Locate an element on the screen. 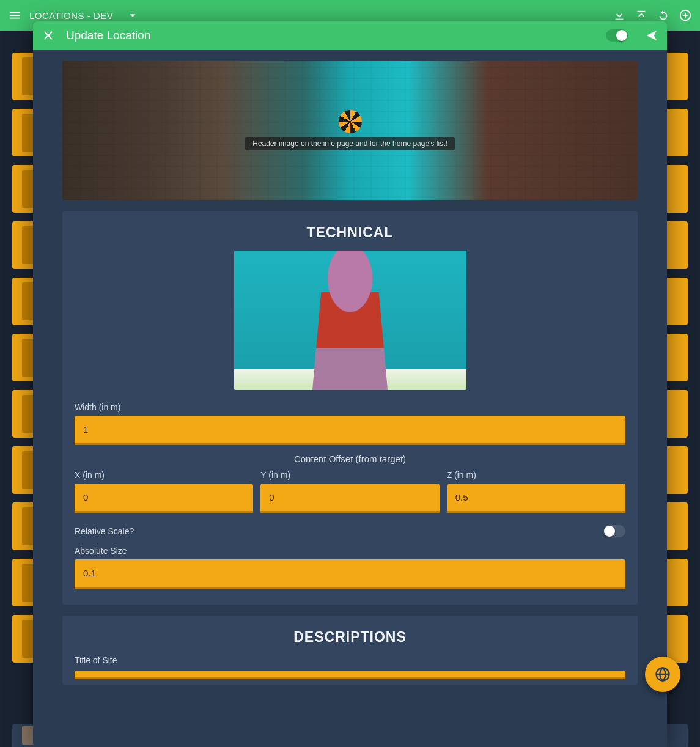 This screenshot has width=700, height=747. download-icon is located at coordinates (619, 15).